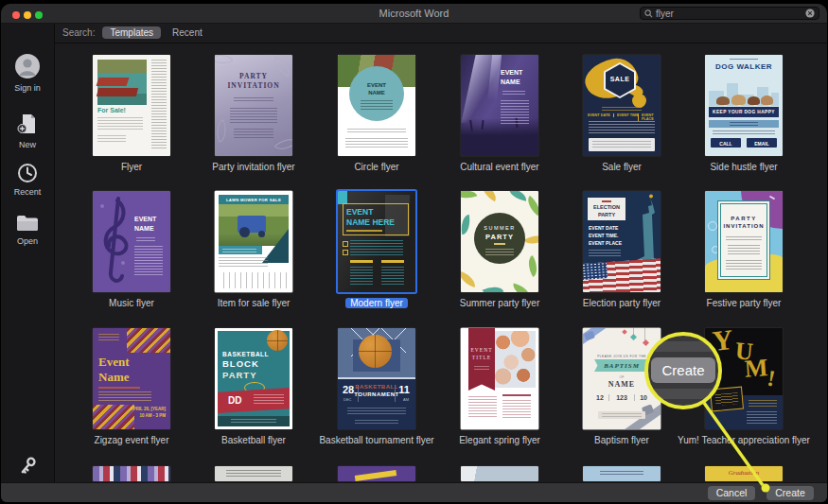  What do you see at coordinates (132, 115) in the screenshot?
I see `template-card-flyer: For Sale! Flyer` at bounding box center [132, 115].